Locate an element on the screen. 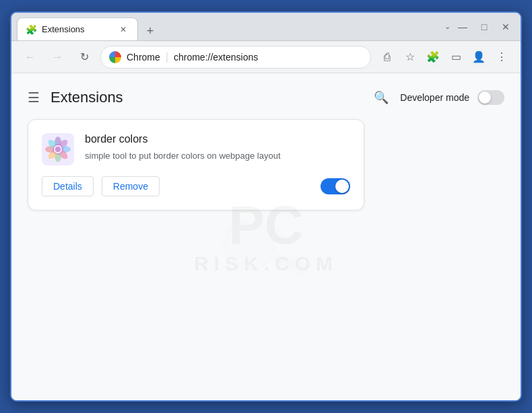 This screenshot has height=413, width=532. developer-mode-toggle-knob is located at coordinates (485, 98).